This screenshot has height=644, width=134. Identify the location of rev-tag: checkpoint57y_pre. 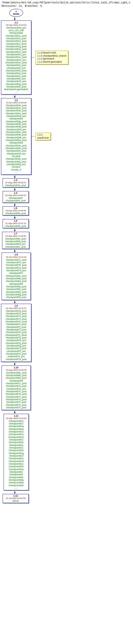
(16, 389).